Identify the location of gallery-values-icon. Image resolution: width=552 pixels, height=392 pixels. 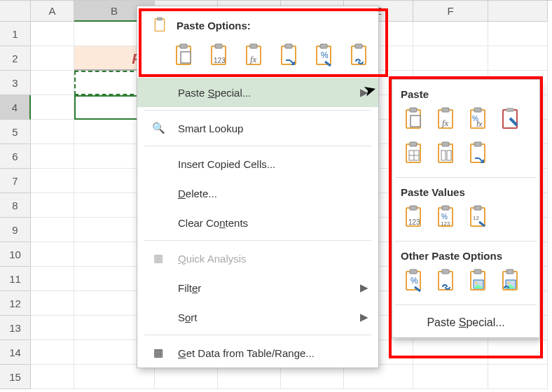
(413, 217).